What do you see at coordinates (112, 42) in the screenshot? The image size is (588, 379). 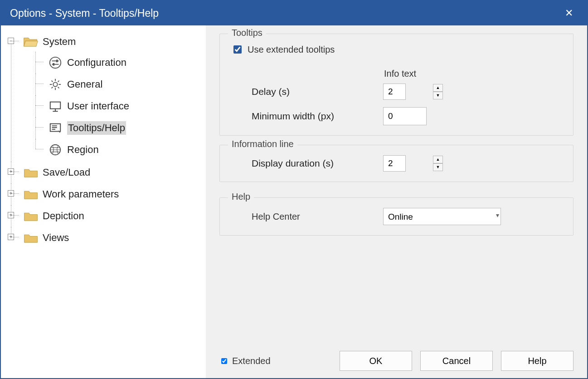 I see `tree-node-system: System` at bounding box center [112, 42].